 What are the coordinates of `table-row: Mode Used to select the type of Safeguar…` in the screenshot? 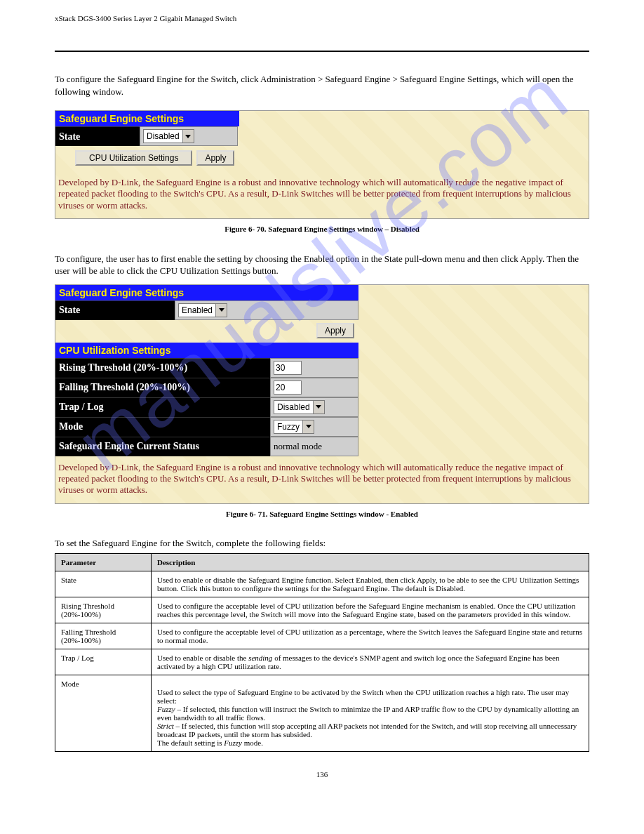 It's located at (323, 713).